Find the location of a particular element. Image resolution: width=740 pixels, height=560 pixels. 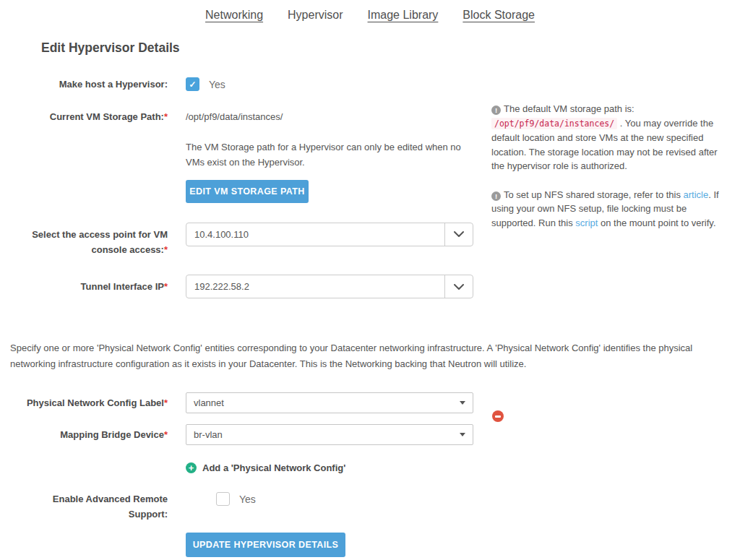

row-make-hypervisor: Make host a Hypervisor: ✓ Yes is located at coordinates (370, 85).